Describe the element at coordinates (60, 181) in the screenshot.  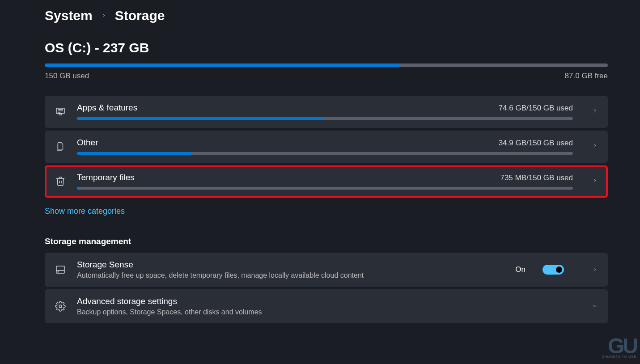
I see `trash-icon` at that location.